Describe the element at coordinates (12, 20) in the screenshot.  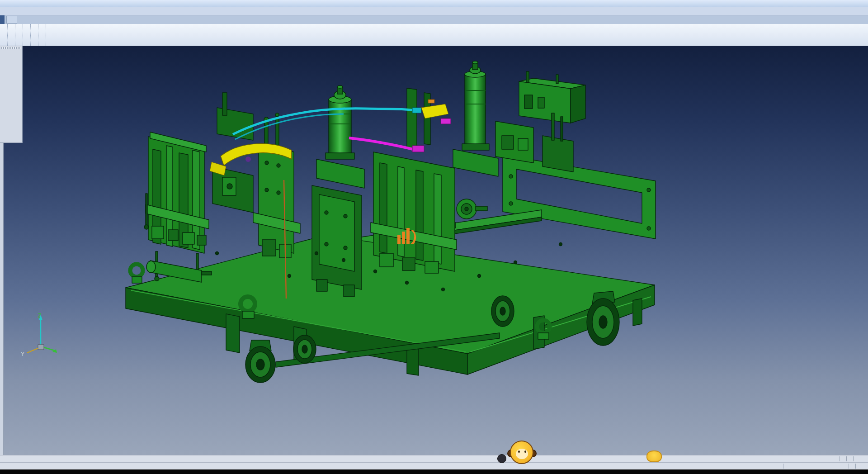
I see `tab-dropdown-button` at that location.